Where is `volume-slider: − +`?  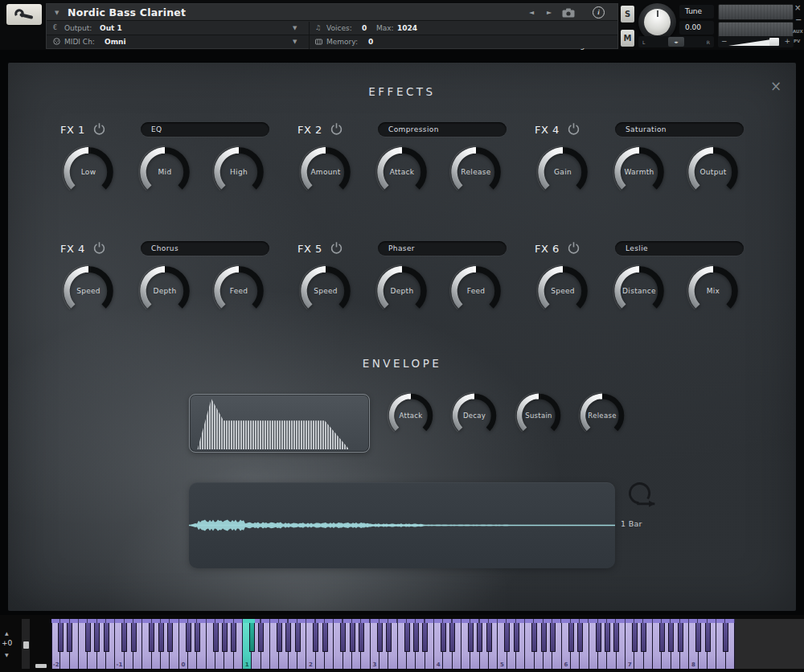
volume-slider: − + is located at coordinates (756, 42).